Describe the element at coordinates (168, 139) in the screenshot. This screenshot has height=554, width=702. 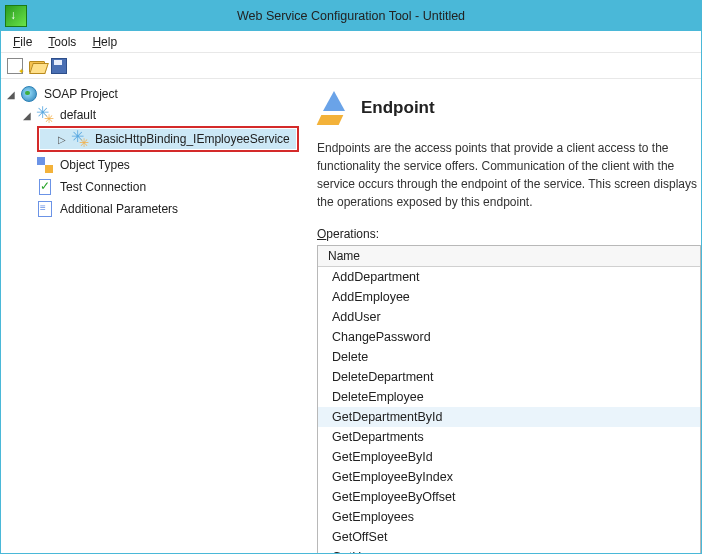
I see `tree-item-binding-highlight: ▷ BasicHttpBinding_IEmployeeService` at that location.